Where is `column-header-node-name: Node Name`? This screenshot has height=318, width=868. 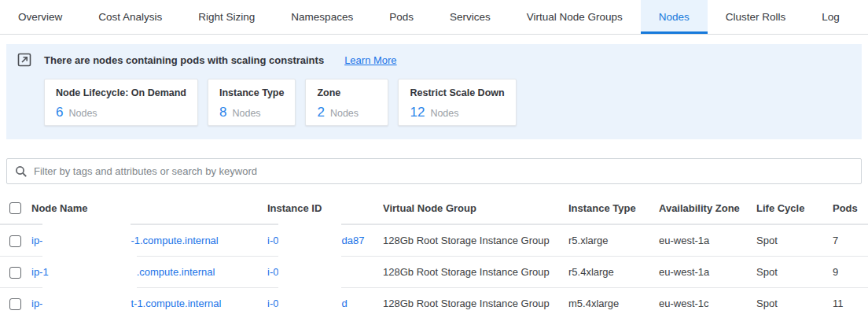 column-header-node-name: Node Name is located at coordinates (149, 208).